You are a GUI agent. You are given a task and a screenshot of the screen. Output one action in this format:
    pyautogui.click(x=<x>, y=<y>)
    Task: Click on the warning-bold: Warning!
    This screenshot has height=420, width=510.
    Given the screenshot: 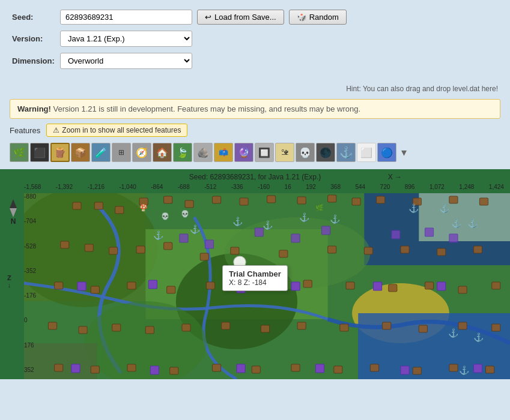 What is the action you would take?
    pyautogui.click(x=34, y=109)
    